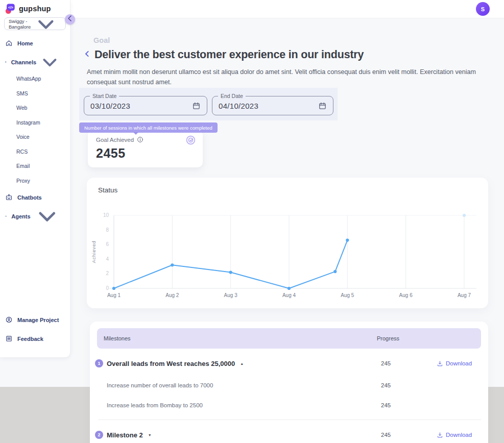 The image size is (504, 443). What do you see at coordinates (106, 215) in the screenshot?
I see `svg-text: 10` at bounding box center [106, 215].